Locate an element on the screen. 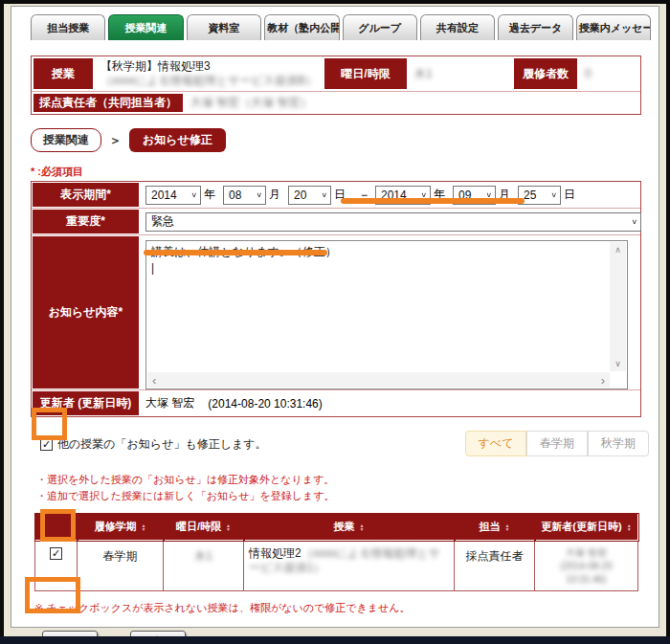 The height and width of the screenshot is (644, 670). tab-jugyou-kanren: 授業関連 is located at coordinates (145, 27).